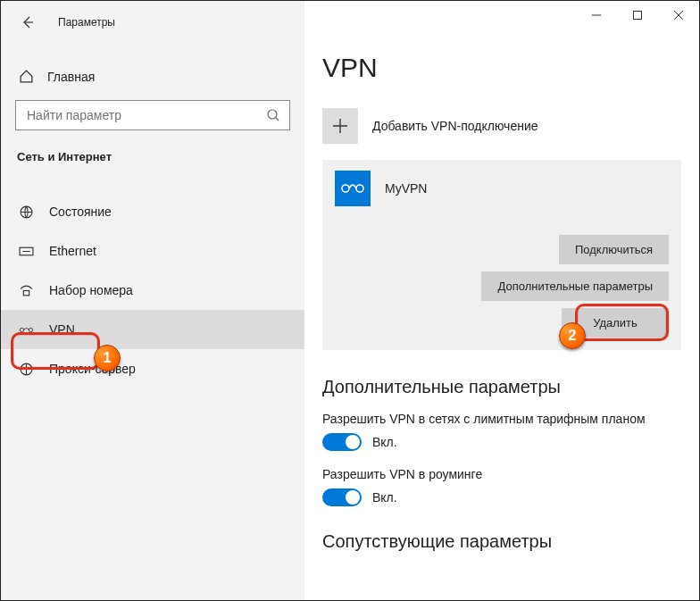  What do you see at coordinates (91, 290) in the screenshot?
I see `nav-label: Набор номера` at bounding box center [91, 290].